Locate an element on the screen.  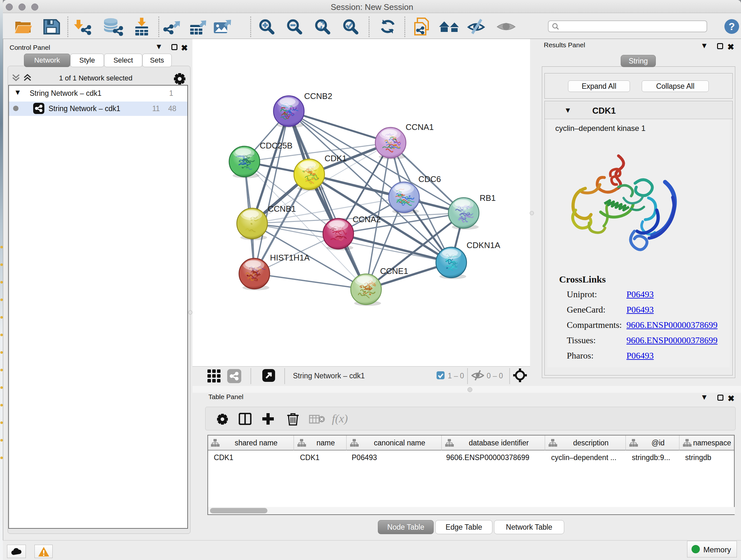
svg-text: RB1 is located at coordinates (488, 198).